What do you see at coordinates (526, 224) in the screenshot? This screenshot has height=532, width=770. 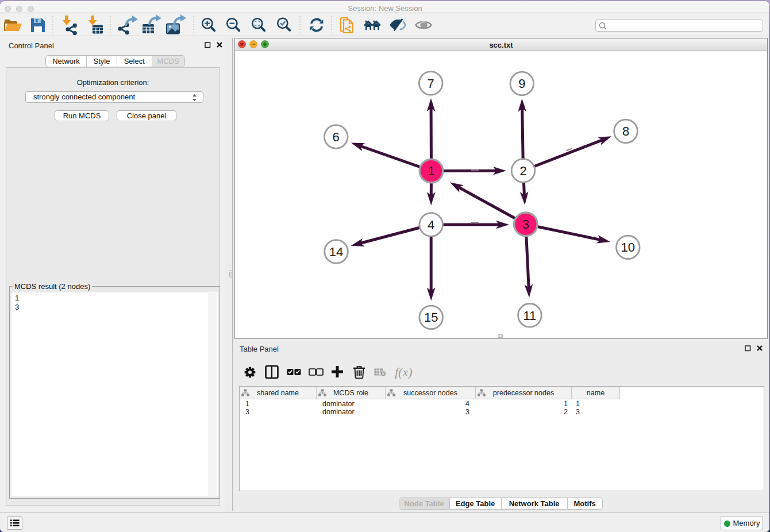 I see `svg-text: 3` at bounding box center [526, 224].